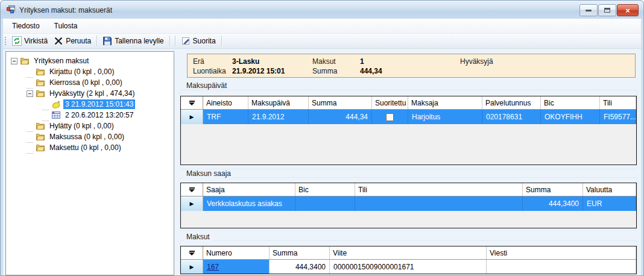 This screenshot has height=276, width=644. What do you see at coordinates (17, 41) in the screenshot?
I see `refresh-icon` at bounding box center [17, 41].